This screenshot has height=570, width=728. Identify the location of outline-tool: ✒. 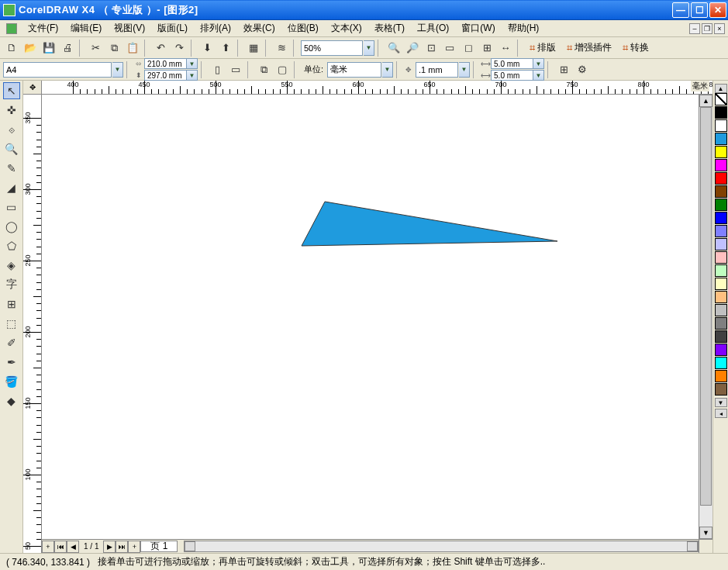
(12, 362).